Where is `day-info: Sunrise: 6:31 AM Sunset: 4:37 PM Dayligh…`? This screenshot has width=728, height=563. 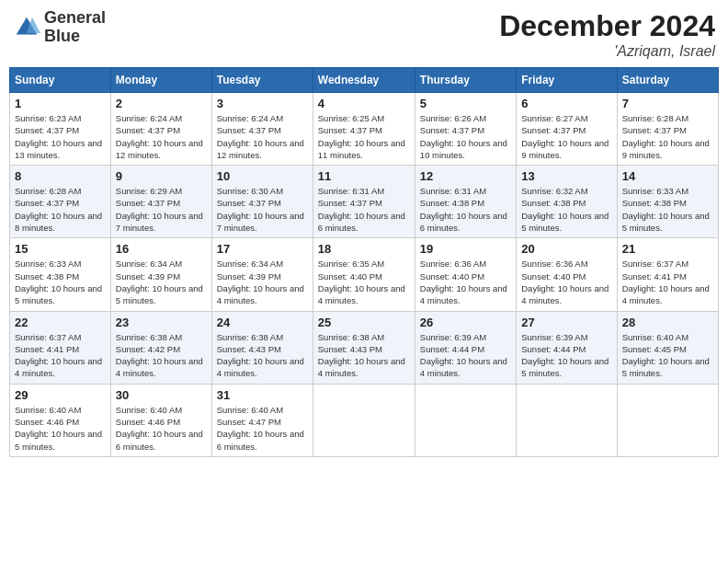
day-info: Sunrise: 6:31 AM Sunset: 4:37 PM Dayligh… is located at coordinates (364, 210).